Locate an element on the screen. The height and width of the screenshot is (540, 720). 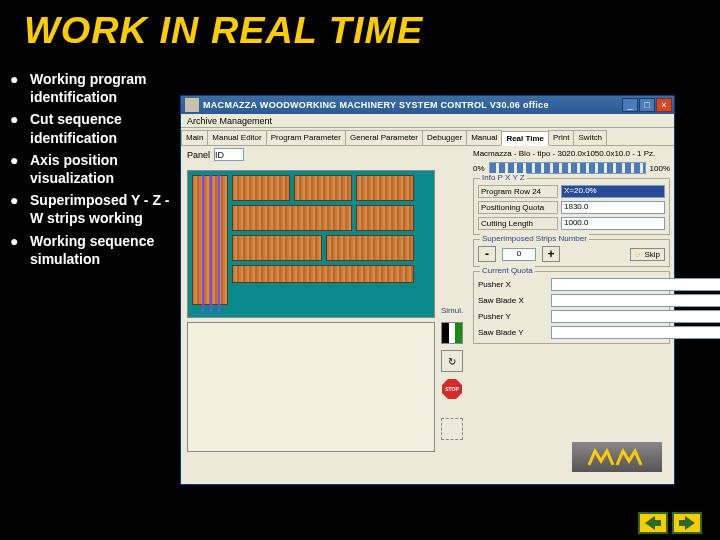
empty-icon is located at coordinates (452, 429).